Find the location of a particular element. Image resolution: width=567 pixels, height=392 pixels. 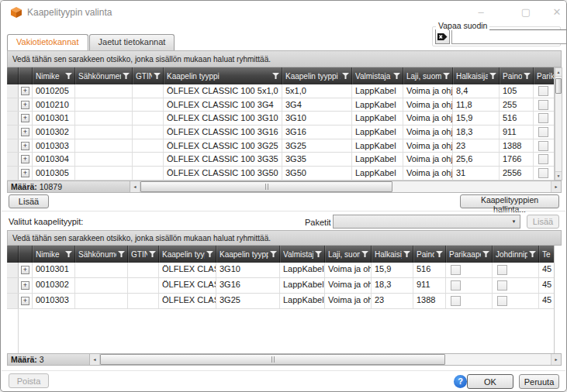

grid-cell: 0010205 is located at coordinates (54, 91).